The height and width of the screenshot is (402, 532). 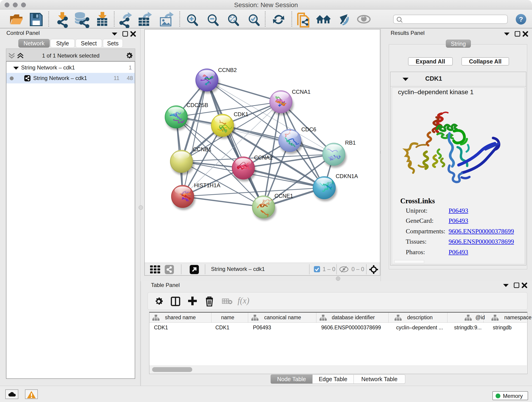 What do you see at coordinates (197, 105) in the screenshot?
I see `svg-text: CDC25B` at bounding box center [197, 105].